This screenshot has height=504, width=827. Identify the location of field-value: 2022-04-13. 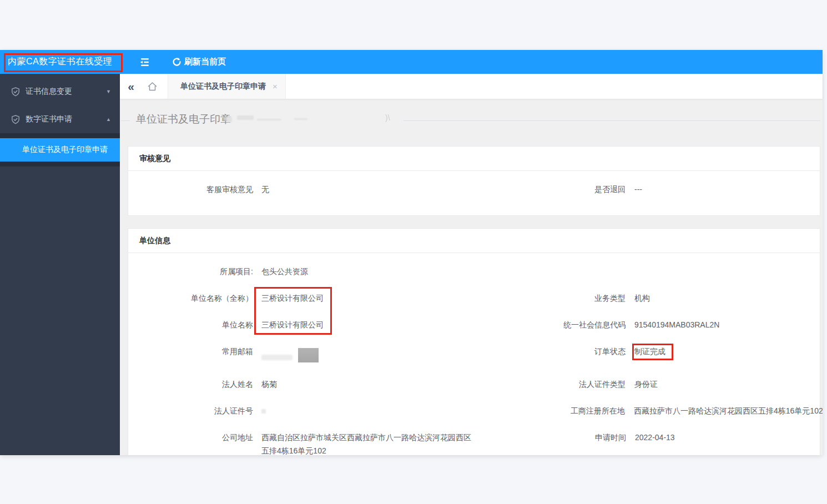
(655, 437).